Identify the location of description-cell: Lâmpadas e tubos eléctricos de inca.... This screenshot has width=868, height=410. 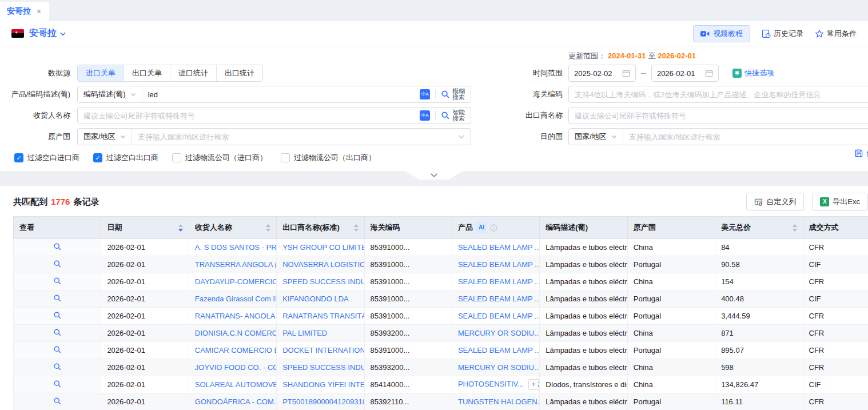
(583, 368).